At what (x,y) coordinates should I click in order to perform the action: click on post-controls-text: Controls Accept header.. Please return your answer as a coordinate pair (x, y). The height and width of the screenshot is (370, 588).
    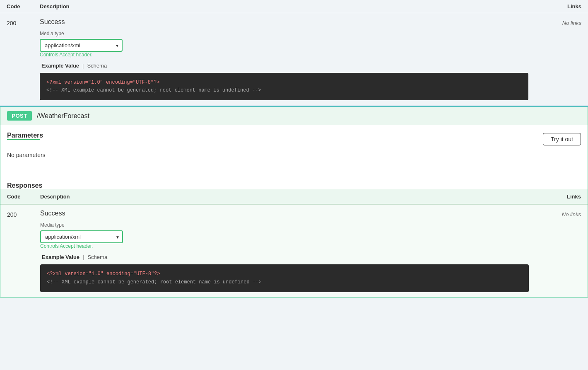
    Looking at the image, I should click on (286, 246).